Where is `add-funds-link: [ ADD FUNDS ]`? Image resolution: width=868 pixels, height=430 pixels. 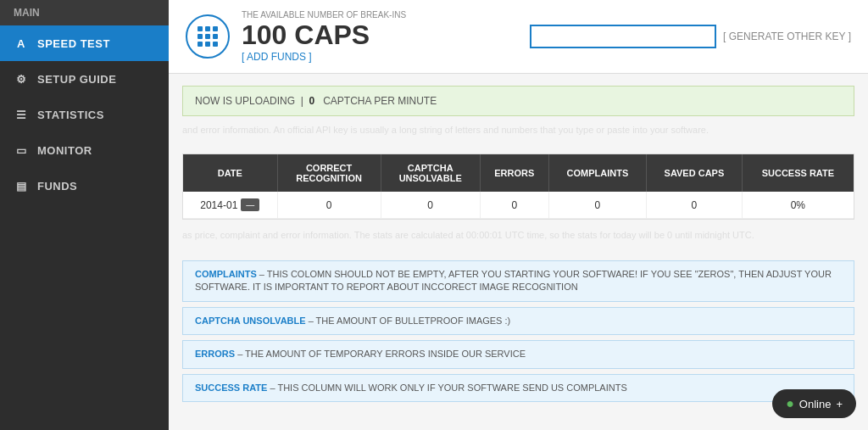
add-funds-link: [ ADD FUNDS ] is located at coordinates (324, 57).